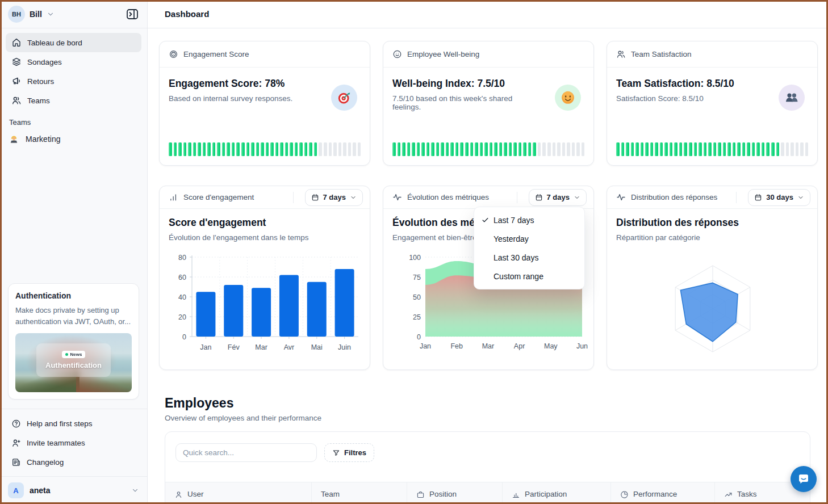 Image resolution: width=828 pixels, height=504 pixels. What do you see at coordinates (31, 14) in the screenshot?
I see `workspace-switcher: BH Bill` at bounding box center [31, 14].